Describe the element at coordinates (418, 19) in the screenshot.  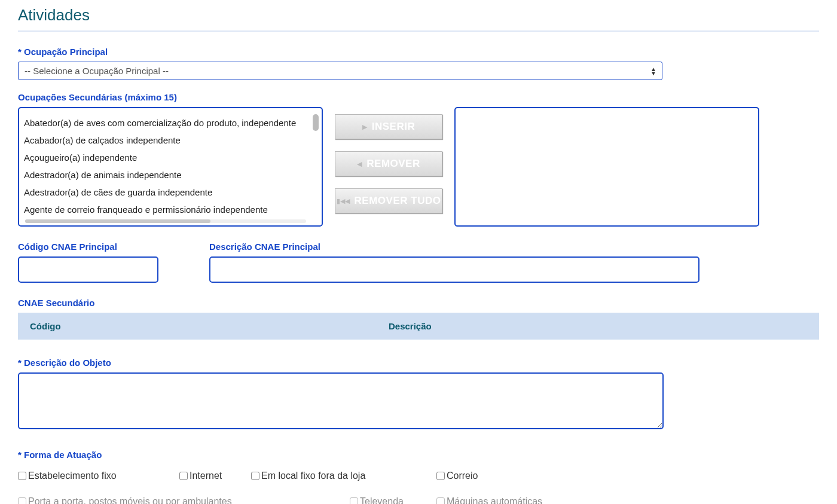
I see `section-title-atividades: Atividades` at that location.